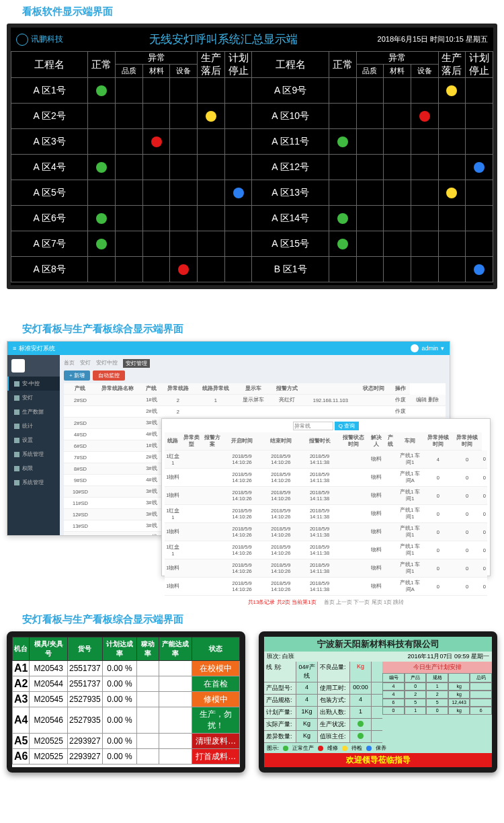 This screenshot has width=504, height=823. What do you see at coordinates (50, 116) in the screenshot?
I see `project-name: A 区2号` at bounding box center [50, 116].